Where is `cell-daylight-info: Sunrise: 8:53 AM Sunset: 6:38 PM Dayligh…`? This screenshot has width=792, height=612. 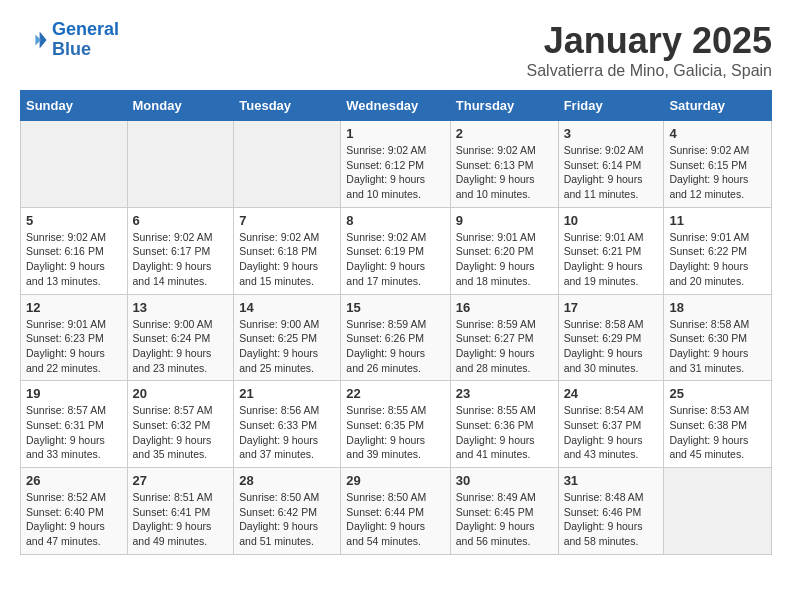 cell-daylight-info: Sunrise: 8:53 AM Sunset: 6:38 PM Dayligh… is located at coordinates (718, 432).